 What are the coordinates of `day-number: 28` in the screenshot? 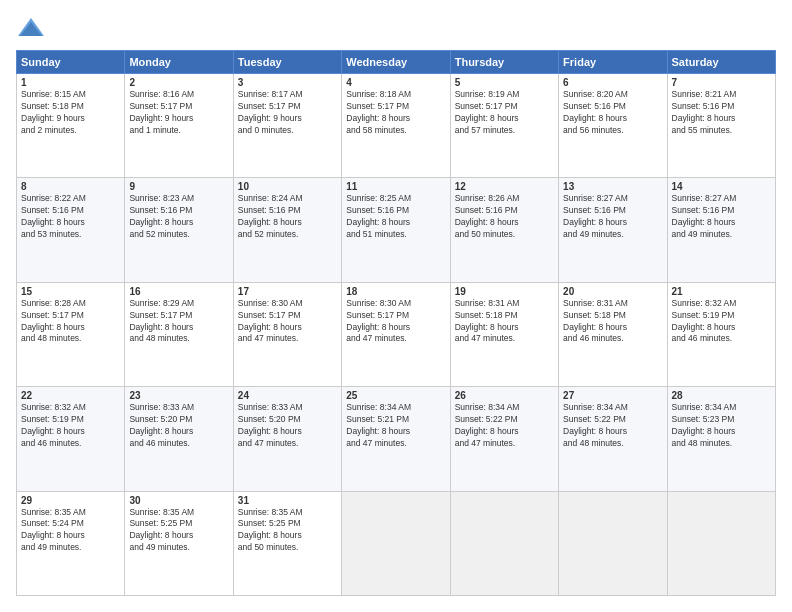 It's located at (722, 396).